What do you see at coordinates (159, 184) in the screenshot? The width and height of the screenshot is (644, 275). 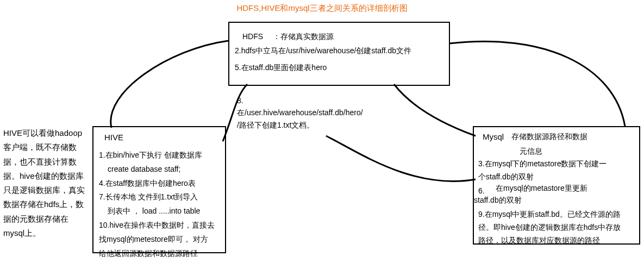 I see `hive-step-4: 4.在staff数据库中创建hero表` at bounding box center [159, 184].